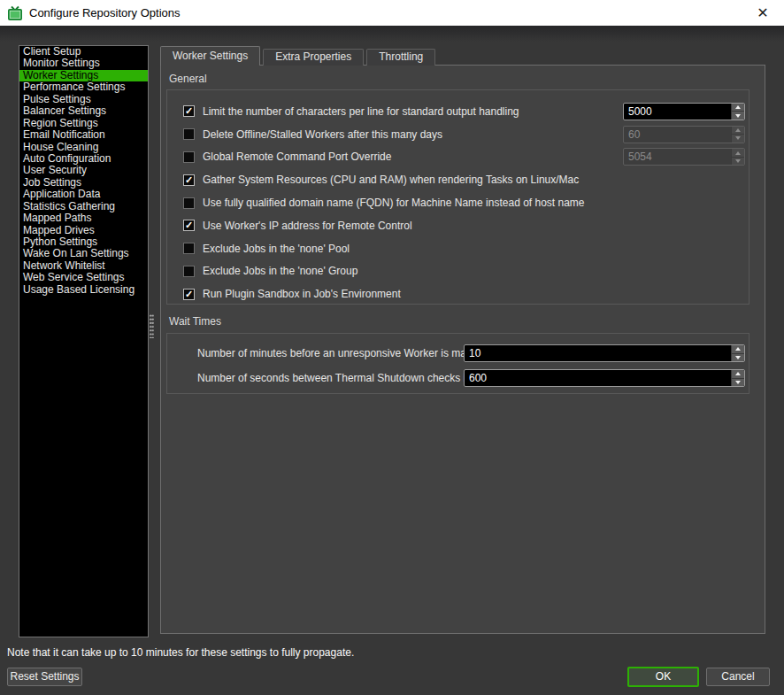 The image size is (784, 695). I want to click on sidebar-item-house-cleaning: House Cleaning, so click(83, 147).